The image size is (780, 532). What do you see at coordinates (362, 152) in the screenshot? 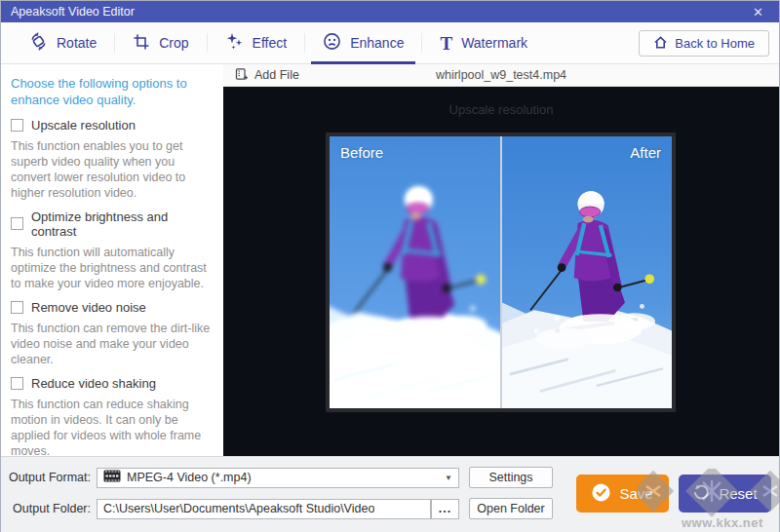
I see `before-label: Before` at bounding box center [362, 152].